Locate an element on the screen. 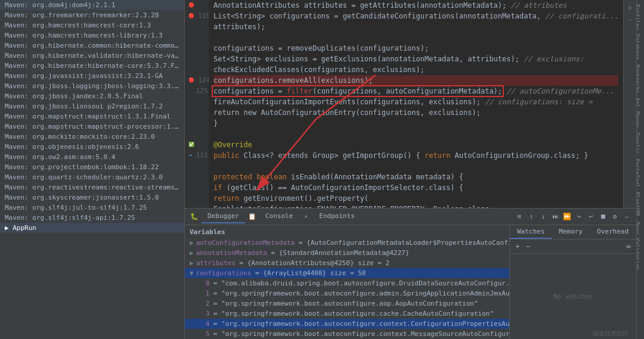 The width and height of the screenshot is (644, 339). tab-debugger: Debugger is located at coordinates (223, 217).